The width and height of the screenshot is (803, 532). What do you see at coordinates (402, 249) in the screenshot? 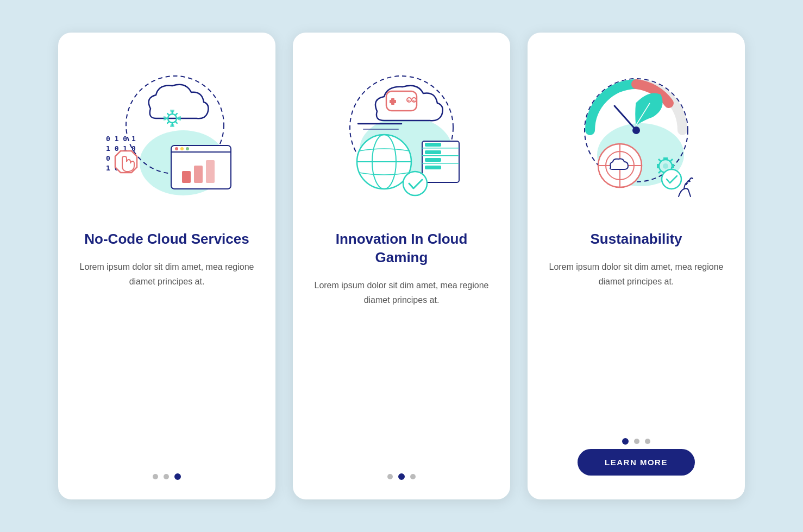
I see `card-gaming-title: Innovation In Cloud Gaming` at bounding box center [402, 249].